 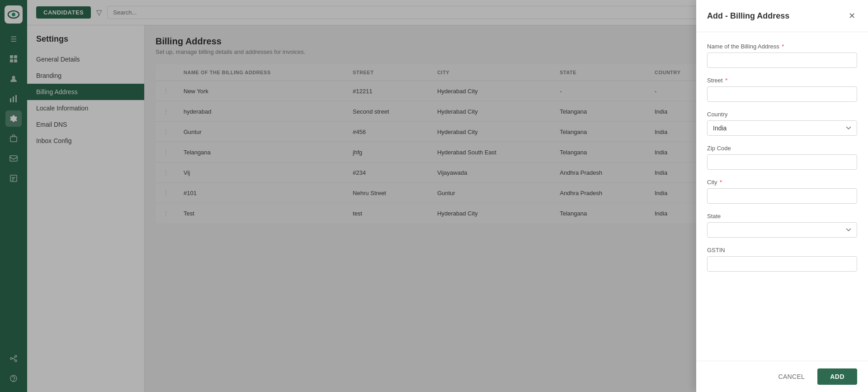 I want to click on cancel-button: CANCEL, so click(x=792, y=377).